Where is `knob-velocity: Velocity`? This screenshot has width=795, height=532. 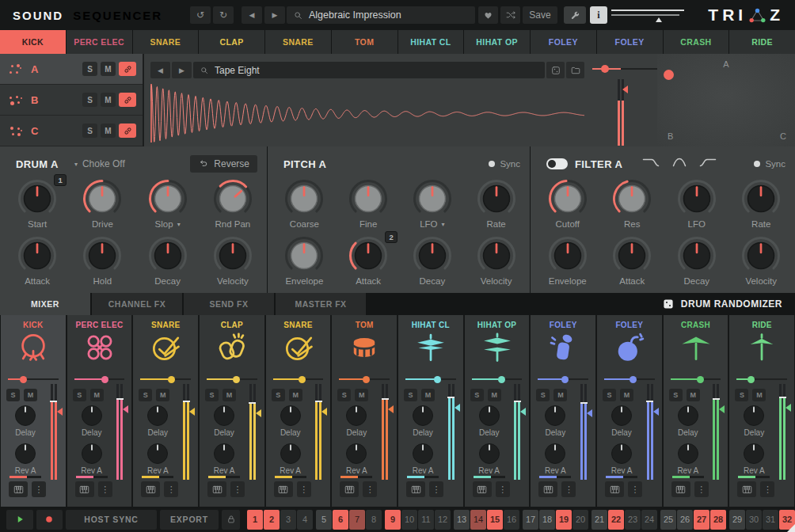 knob-velocity: Velocity is located at coordinates (496, 260).